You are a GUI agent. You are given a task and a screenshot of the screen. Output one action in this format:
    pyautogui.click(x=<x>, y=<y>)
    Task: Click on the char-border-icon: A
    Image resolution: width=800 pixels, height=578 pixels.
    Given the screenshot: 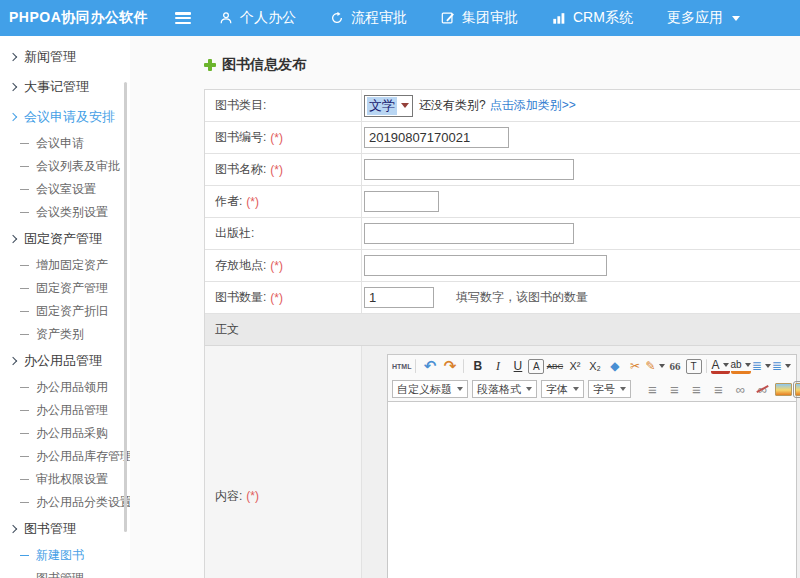 What is the action you would take?
    pyautogui.click(x=536, y=366)
    